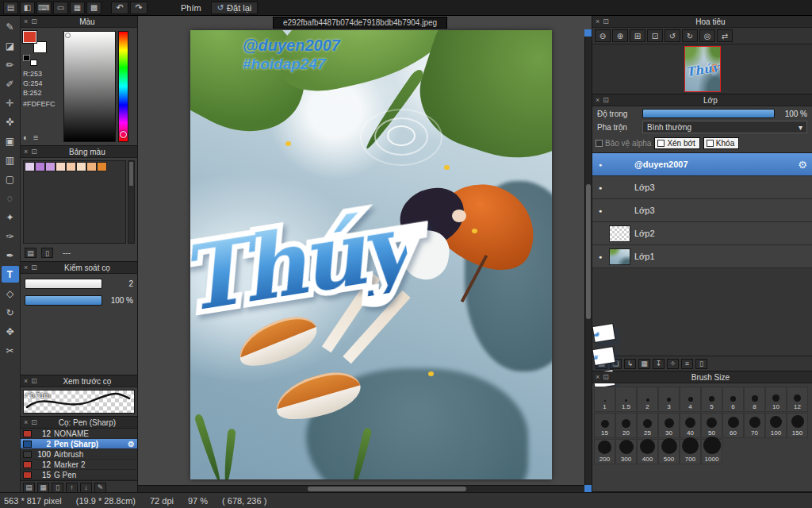 The image size is (812, 508). I want to click on default-black-swatch, so click(27, 58).